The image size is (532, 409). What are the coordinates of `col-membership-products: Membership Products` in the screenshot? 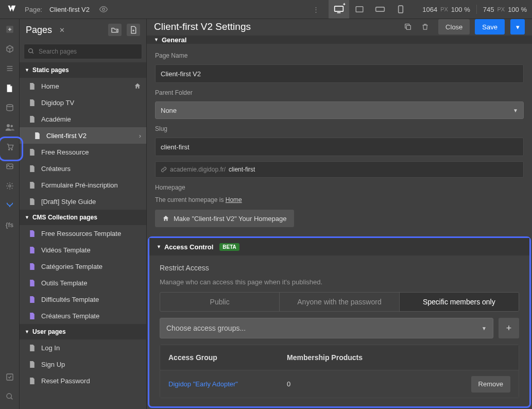 It's located at (399, 357).